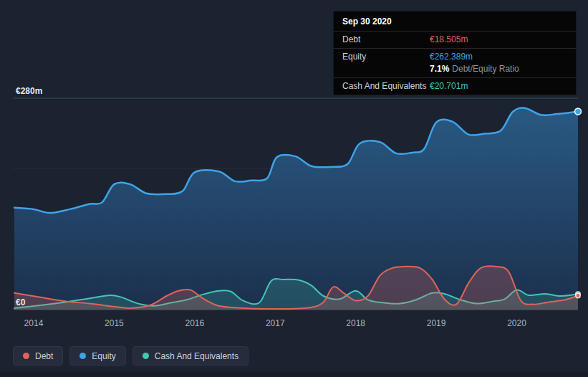 This screenshot has width=588, height=377. I want to click on cash-legend-dot-icon, so click(146, 355).